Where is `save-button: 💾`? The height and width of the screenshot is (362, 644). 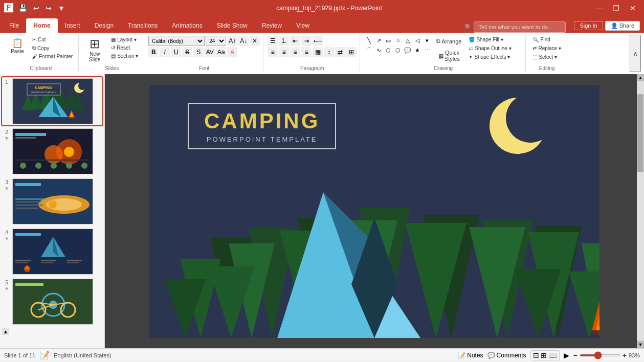
save-button: 💾 is located at coordinates (23, 8).